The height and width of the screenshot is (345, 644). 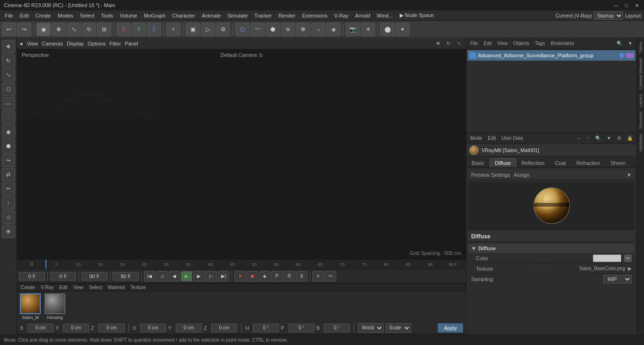 I want to click on attr-tab-refraction: Refraction, so click(x=588, y=163).